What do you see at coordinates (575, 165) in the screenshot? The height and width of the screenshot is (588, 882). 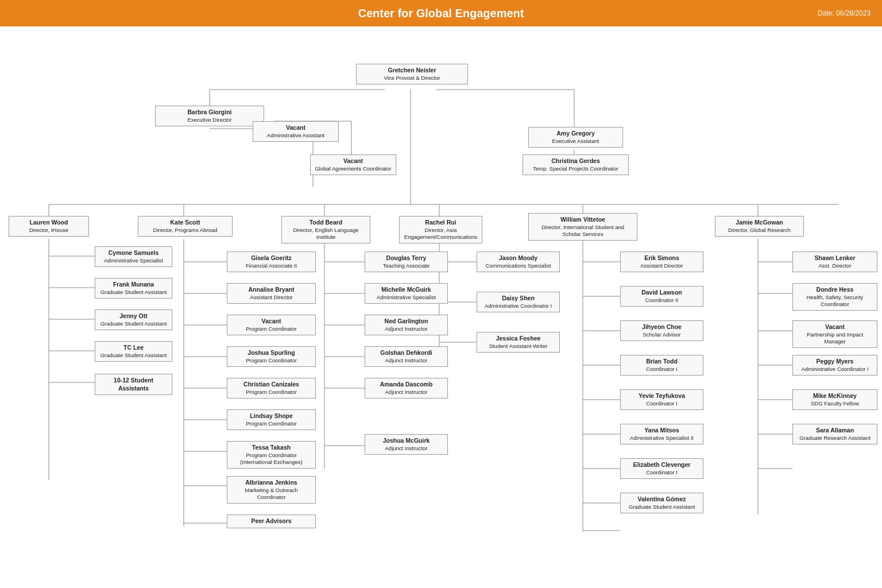 I see `node-christina: Christina Gerdes Temp. Special Projects …` at bounding box center [575, 165].